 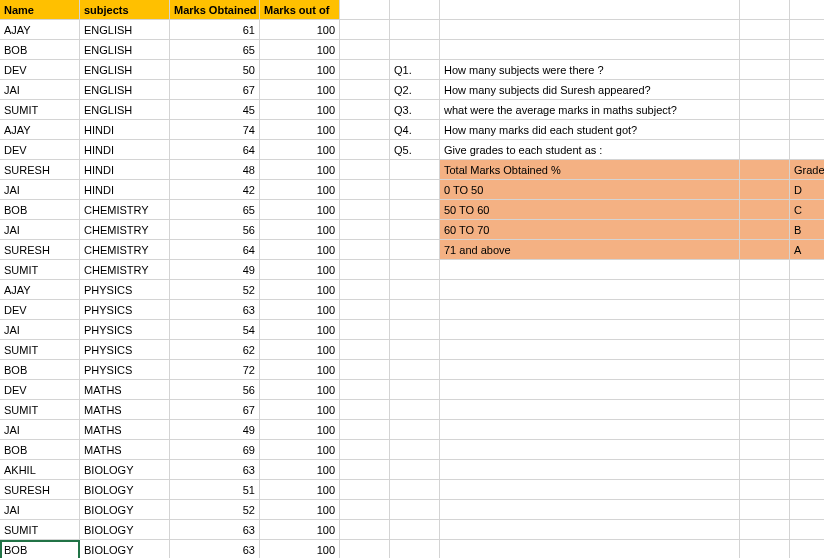 What do you see at coordinates (125, 430) in the screenshot?
I see `subject-cell: MATHS` at bounding box center [125, 430].